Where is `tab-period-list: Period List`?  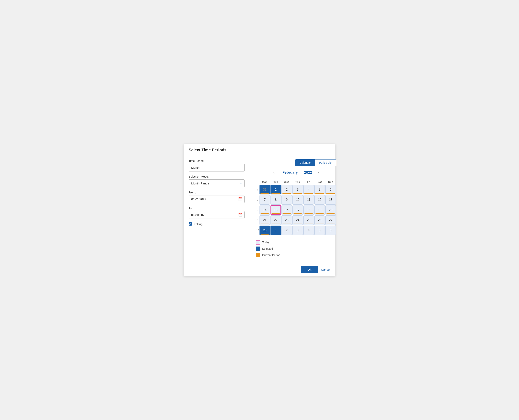
tab-period-list: Period List is located at coordinates (326, 163).